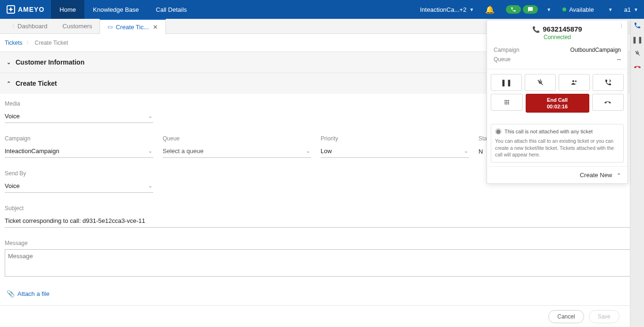 The width and height of the screenshot is (644, 327). What do you see at coordinates (36, 83) in the screenshot?
I see `section-create-ticket-title: Create Ticket` at bounding box center [36, 83].